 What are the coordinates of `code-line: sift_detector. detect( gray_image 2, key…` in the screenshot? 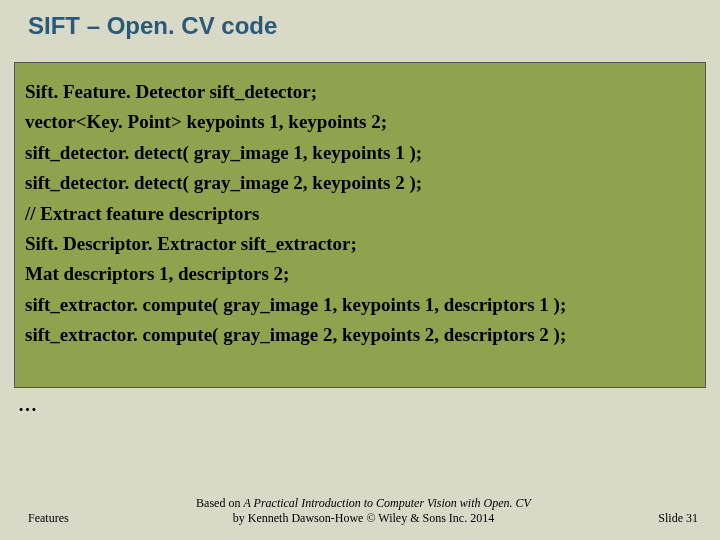 It's located at (360, 183).